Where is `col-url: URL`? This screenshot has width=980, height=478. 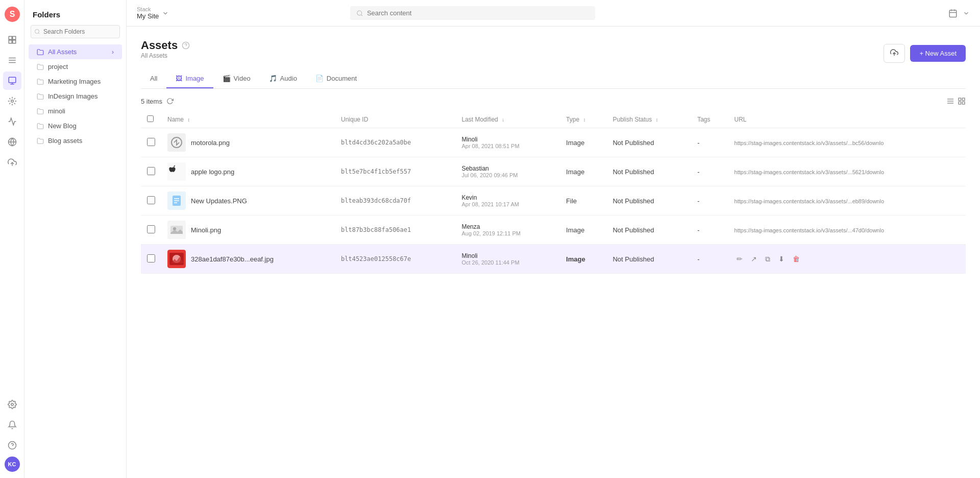 col-url: URL is located at coordinates (847, 119).